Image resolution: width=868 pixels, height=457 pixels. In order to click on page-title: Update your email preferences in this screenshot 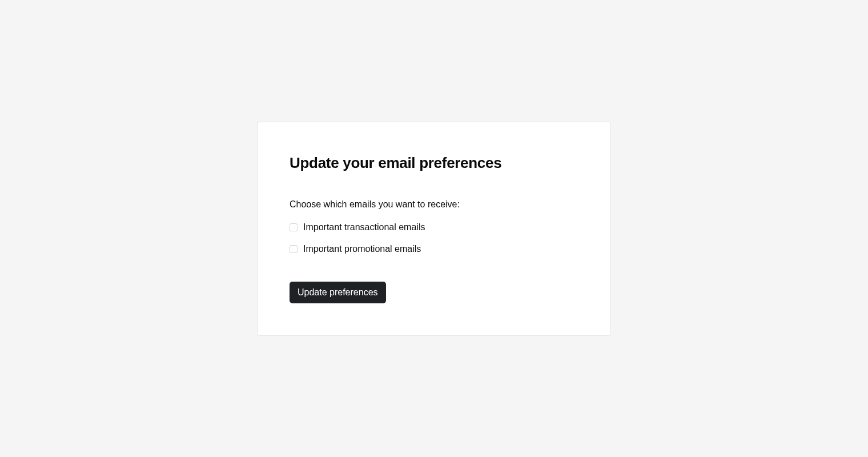, I will do `click(434, 163)`.